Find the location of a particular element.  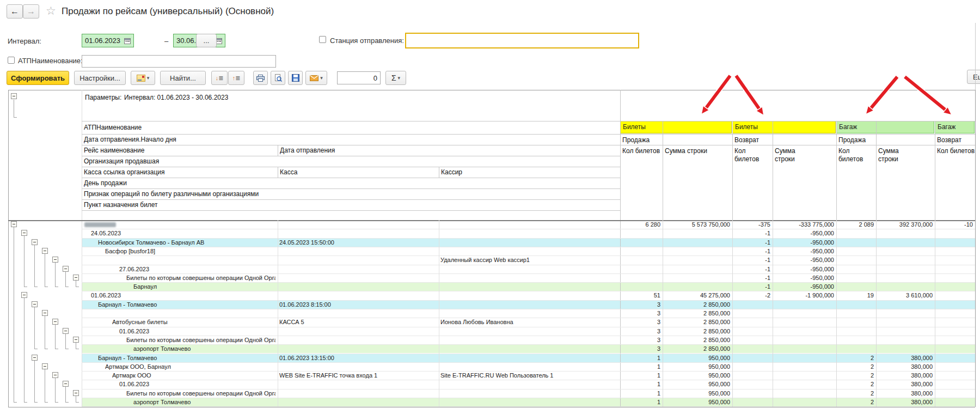

value-cell: 19 is located at coordinates (855, 295).